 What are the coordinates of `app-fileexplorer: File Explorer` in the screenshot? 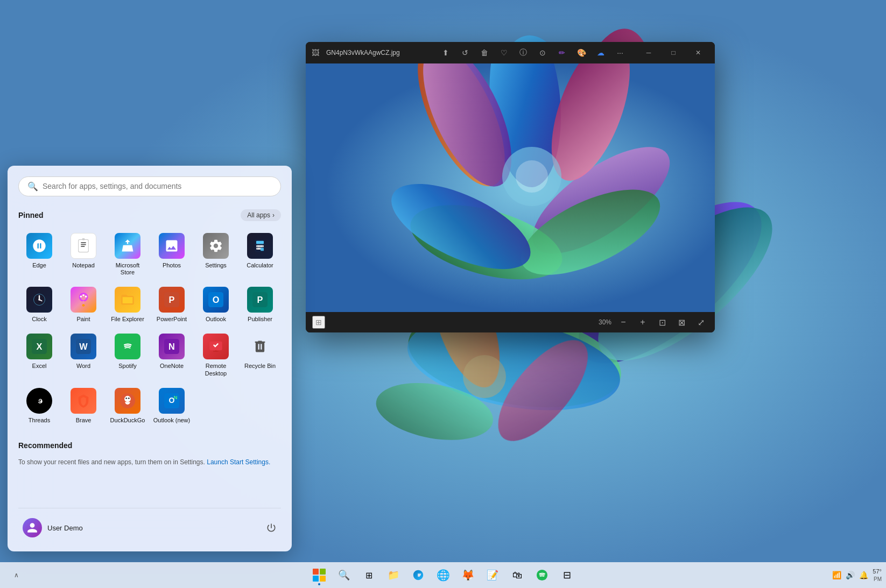 It's located at (128, 304).